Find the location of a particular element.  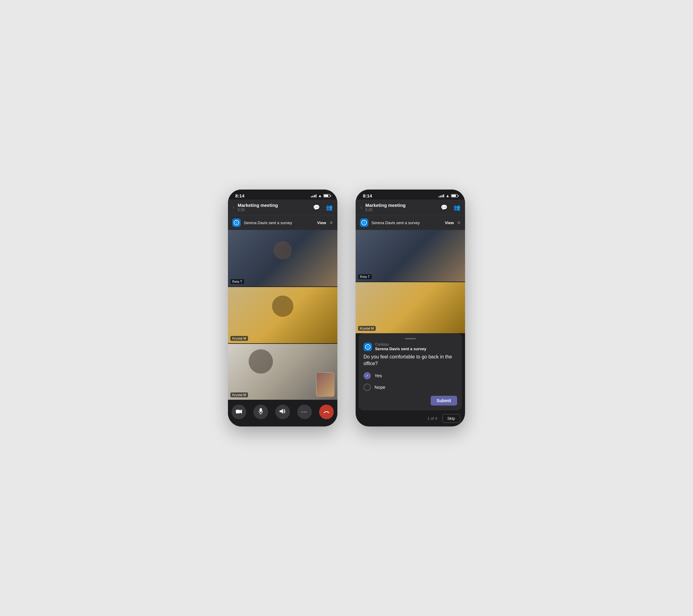

people-icon-left: 👥 is located at coordinates (329, 207).